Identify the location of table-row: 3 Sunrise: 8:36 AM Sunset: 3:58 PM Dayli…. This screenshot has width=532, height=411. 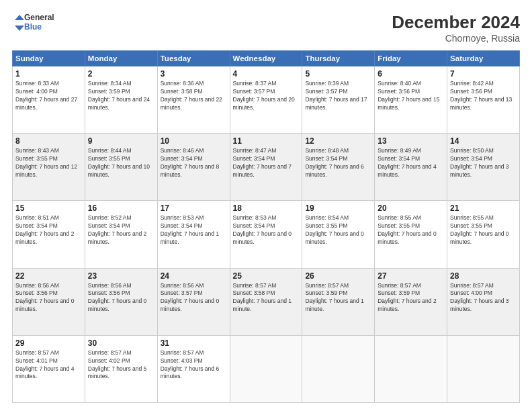
(193, 100).